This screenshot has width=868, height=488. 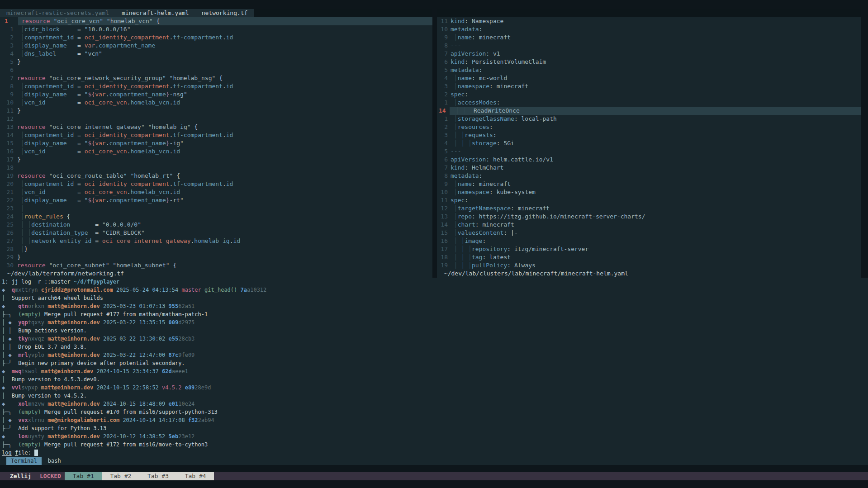 I want to click on text-segment-val: 5Gi, so click(x=508, y=143).